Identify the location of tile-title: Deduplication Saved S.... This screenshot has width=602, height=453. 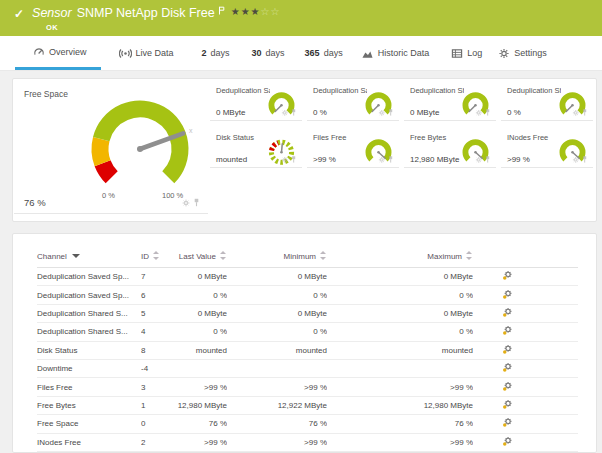
(243, 90).